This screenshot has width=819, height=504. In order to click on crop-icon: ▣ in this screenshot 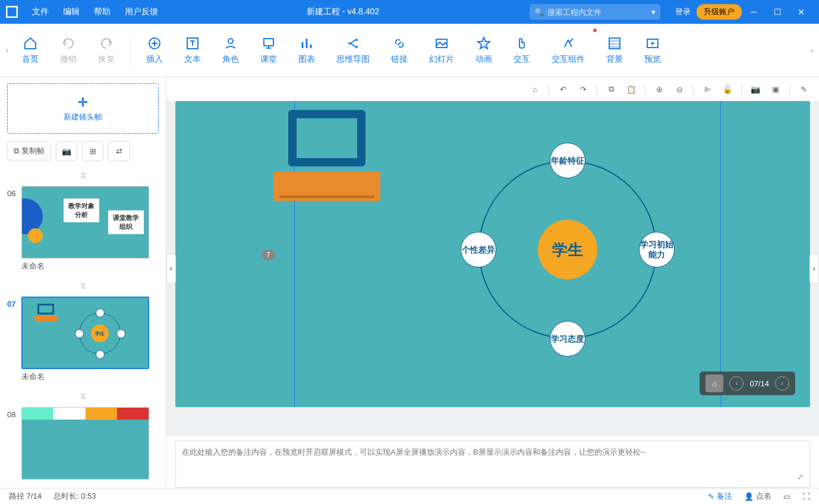, I will do `click(776, 89)`.